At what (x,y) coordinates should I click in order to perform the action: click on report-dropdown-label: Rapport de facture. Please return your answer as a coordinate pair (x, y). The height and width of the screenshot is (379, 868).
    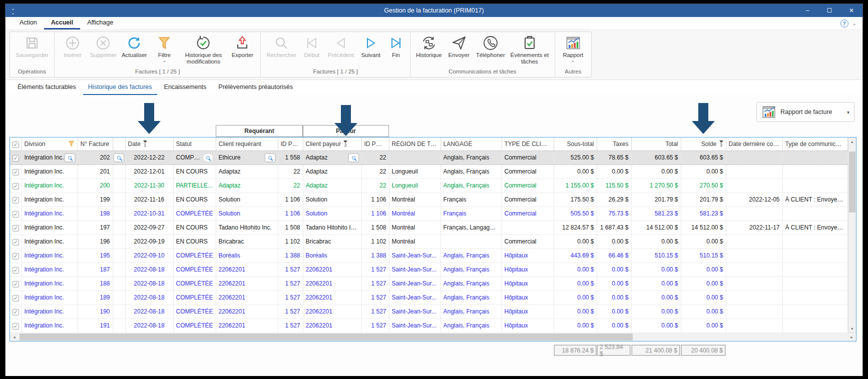
    Looking at the image, I should click on (806, 112).